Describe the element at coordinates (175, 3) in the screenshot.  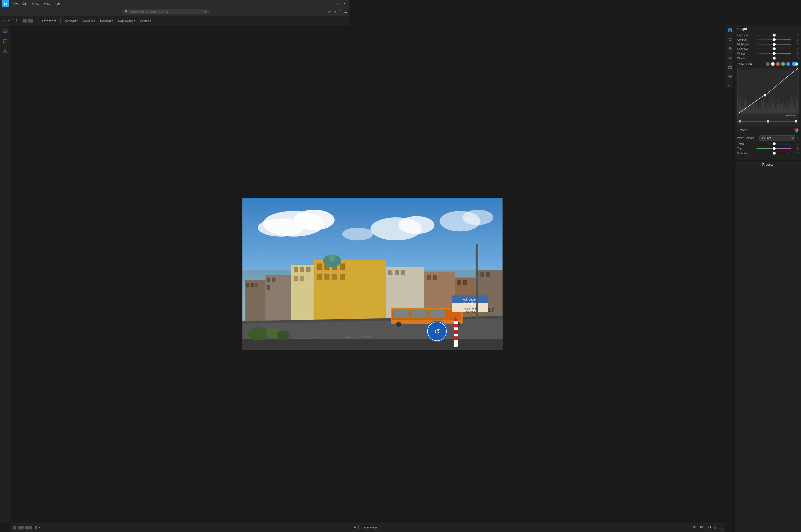
I see `titlebar: Lr File Edit Photo View Help ─ □ ✕` at that location.